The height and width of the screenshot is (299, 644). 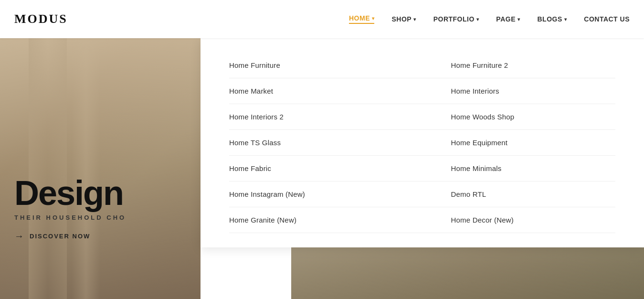 I want to click on nav-shop: SHOP ▾, so click(x=404, y=19).